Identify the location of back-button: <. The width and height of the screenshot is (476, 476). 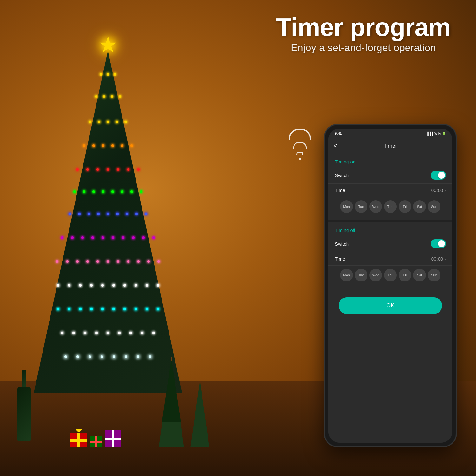
(335, 146).